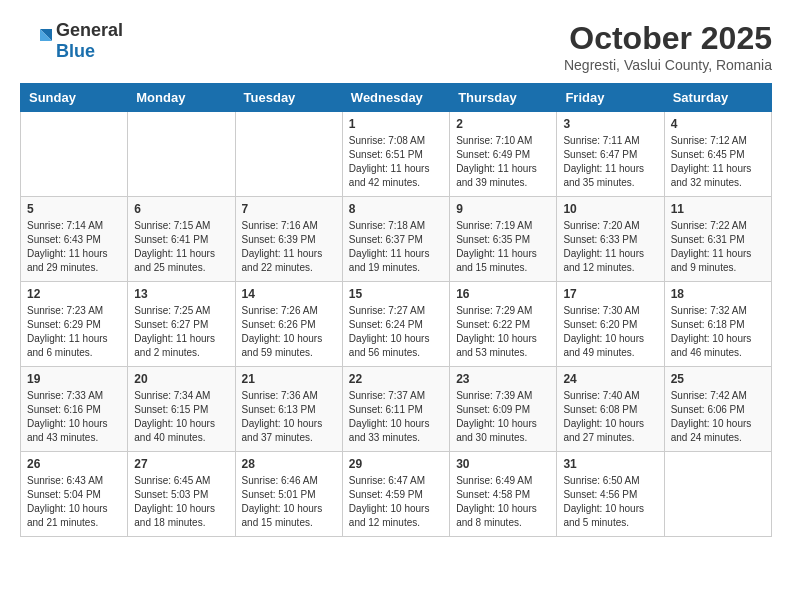  What do you see at coordinates (396, 410) in the screenshot?
I see `day-cell: 22Sunrise: 7:37 AM Sunset: 6:11 PM Dayli…` at bounding box center [396, 410].